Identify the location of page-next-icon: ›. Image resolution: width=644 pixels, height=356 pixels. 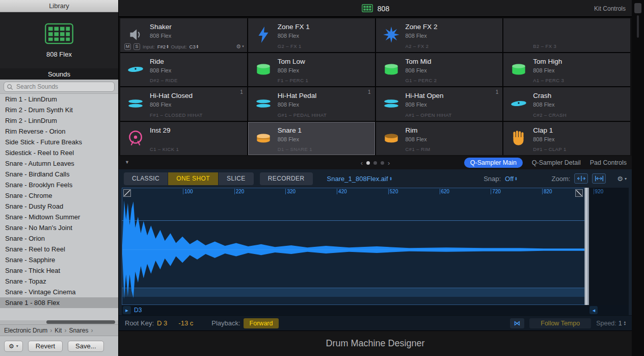
(389, 163).